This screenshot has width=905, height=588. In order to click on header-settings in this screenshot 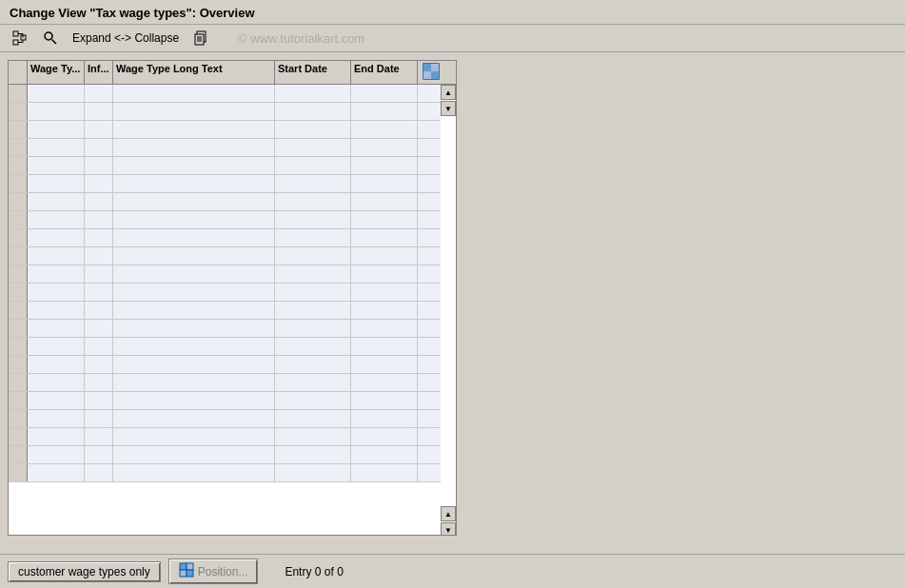, I will do `click(431, 72)`.